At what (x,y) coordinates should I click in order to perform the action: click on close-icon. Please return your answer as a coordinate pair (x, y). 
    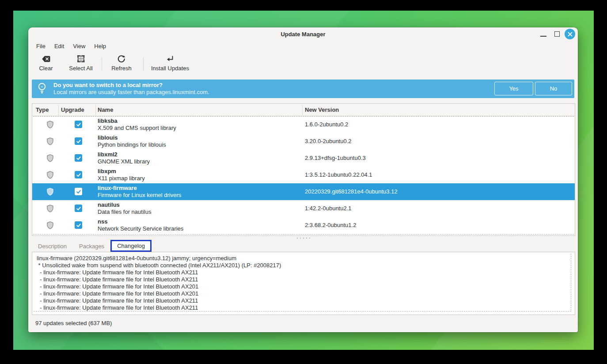
    Looking at the image, I should click on (570, 34).